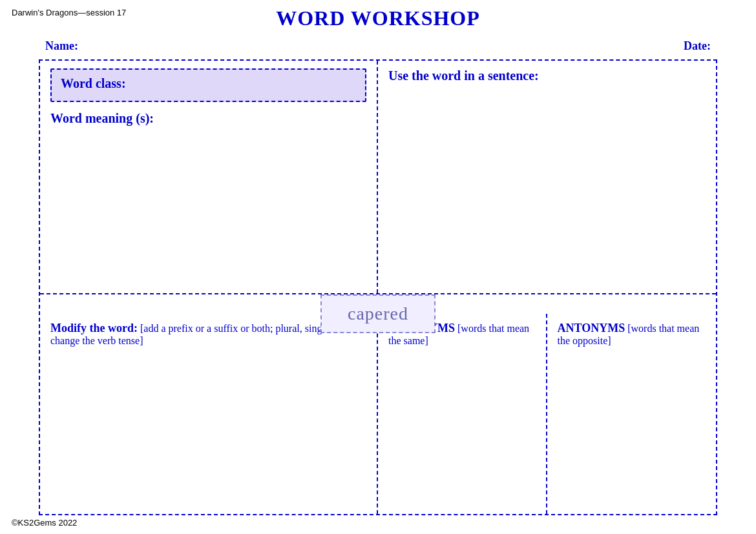  What do you see at coordinates (592, 328) in the screenshot?
I see `antonyms-label-bold: ANTONYMS` at bounding box center [592, 328].